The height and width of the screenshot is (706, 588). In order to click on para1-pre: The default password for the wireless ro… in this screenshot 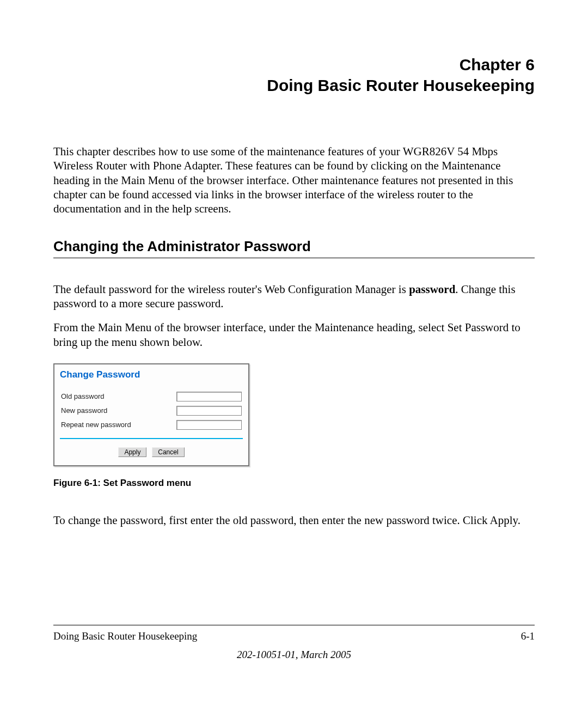, I will do `click(231, 289)`.